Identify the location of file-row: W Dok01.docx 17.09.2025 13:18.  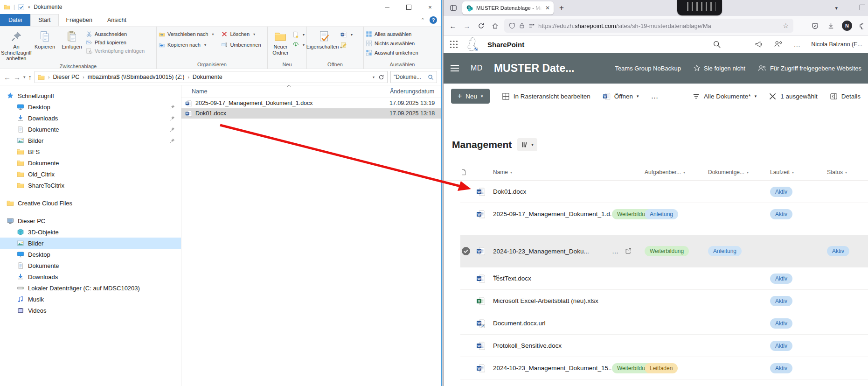
(311, 113).